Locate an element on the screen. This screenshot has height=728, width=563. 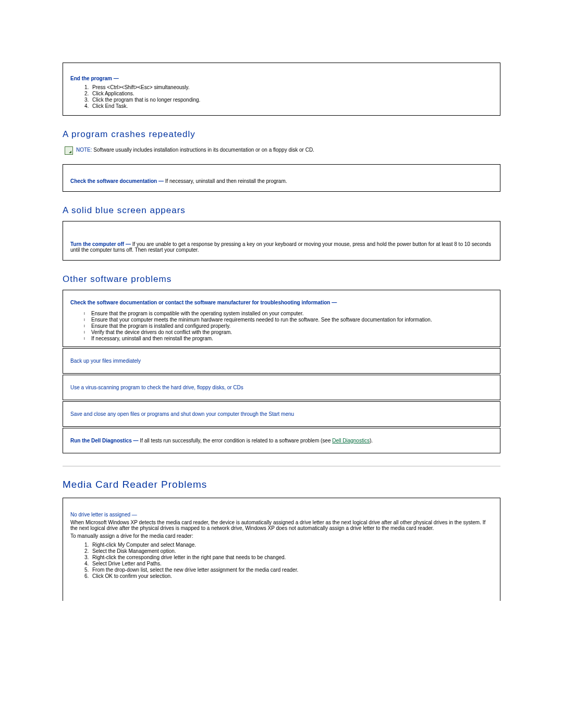
step-item: Click OK to confirm your selection. is located at coordinates (291, 576).